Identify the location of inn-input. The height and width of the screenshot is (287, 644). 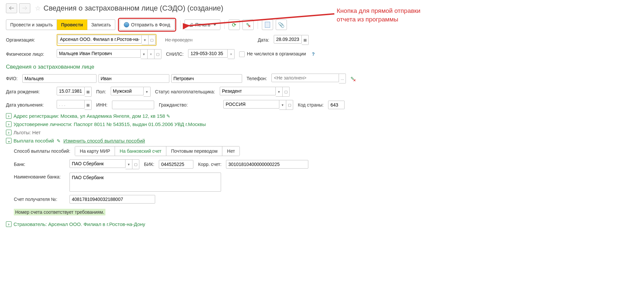
(133, 105).